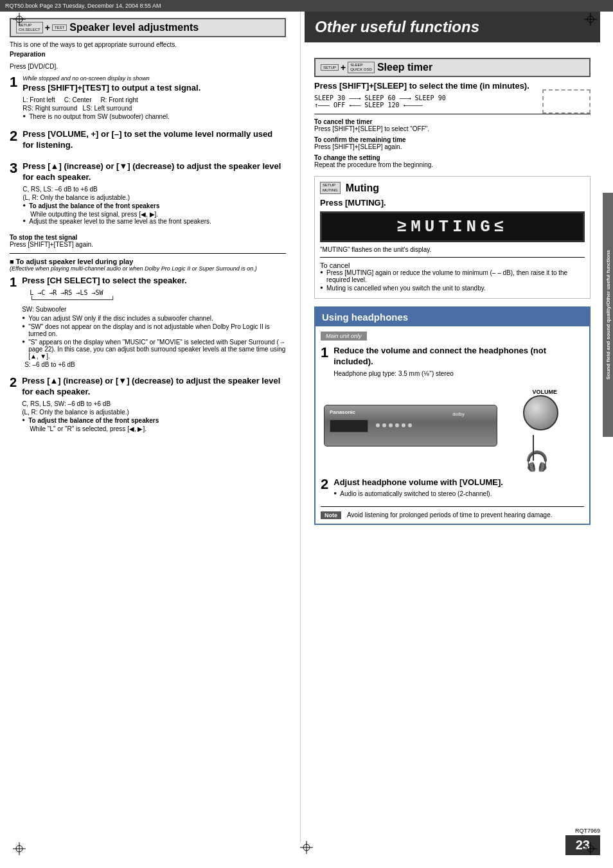 Image resolution: width=613 pixels, height=868 pixels. Describe the element at coordinates (541, 412) in the screenshot. I see `volume-knob` at that location.